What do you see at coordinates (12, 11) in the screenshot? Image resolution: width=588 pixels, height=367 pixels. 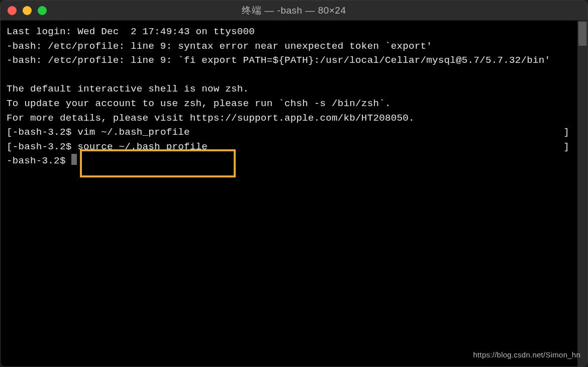 I see `close-icon` at bounding box center [12, 11].